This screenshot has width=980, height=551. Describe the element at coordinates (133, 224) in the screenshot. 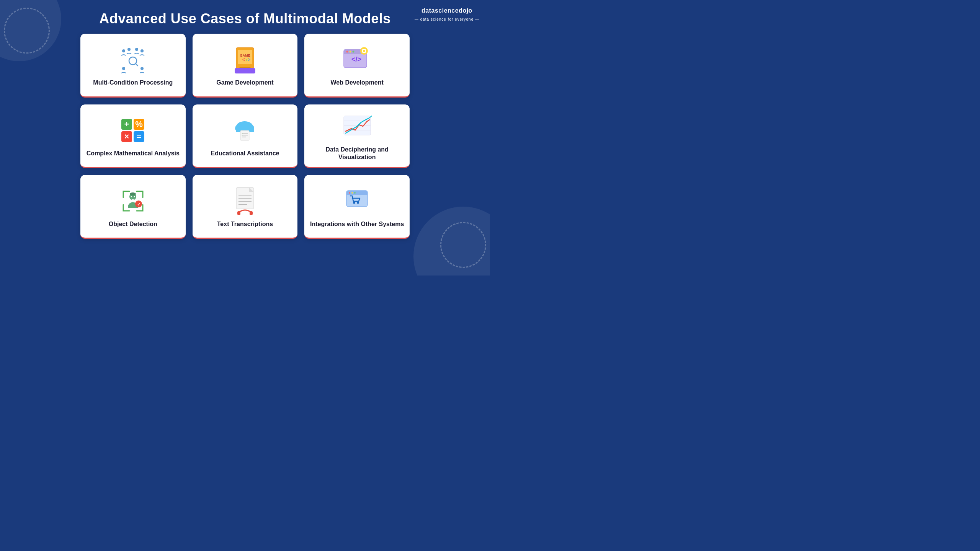

I see `card-object-detection-label: Object Detection` at that location.